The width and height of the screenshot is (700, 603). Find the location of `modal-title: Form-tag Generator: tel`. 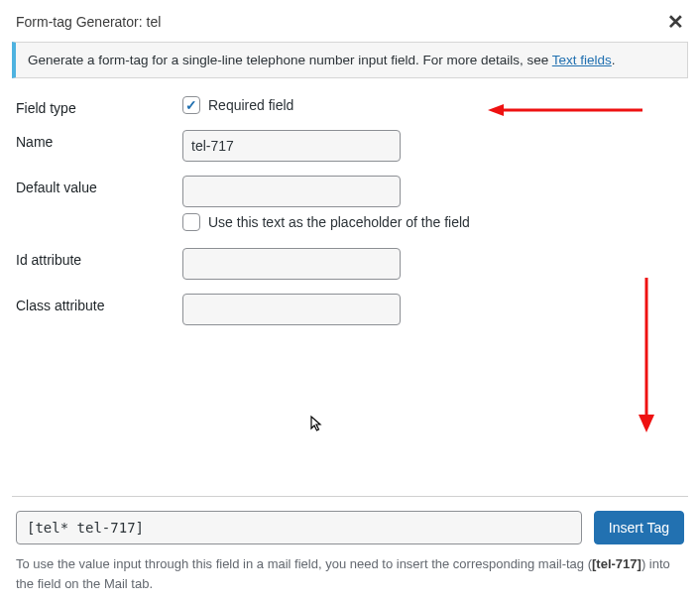

modal-title: Form-tag Generator: tel is located at coordinates (88, 22).